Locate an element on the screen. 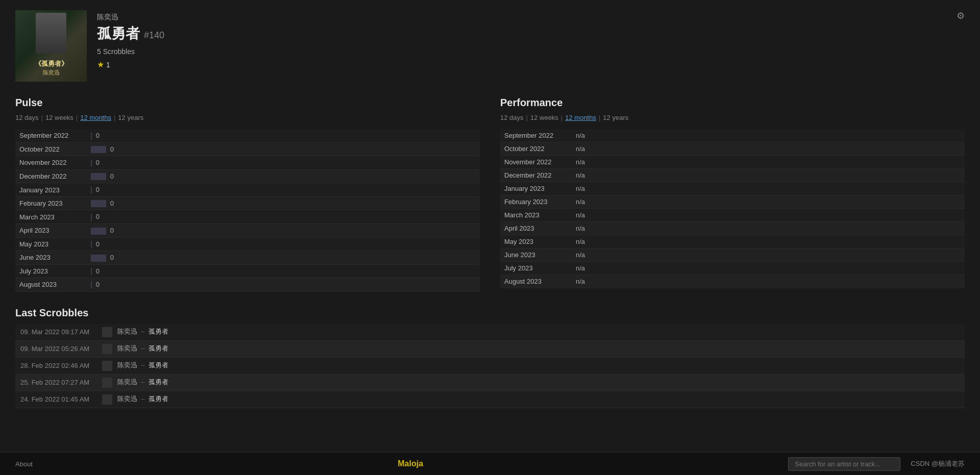 Image resolution: width=980 pixels, height=475 pixels. perf-month: February 2023 is located at coordinates (536, 202).